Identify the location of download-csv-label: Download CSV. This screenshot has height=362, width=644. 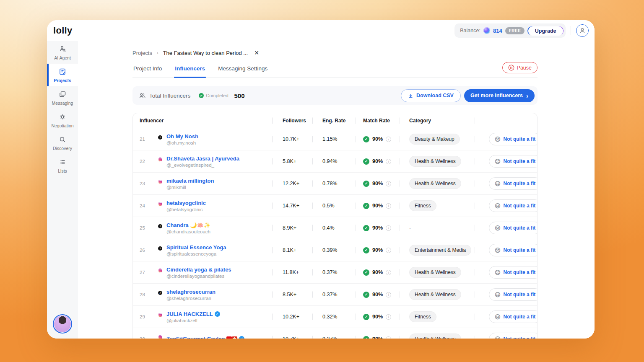
(435, 96).